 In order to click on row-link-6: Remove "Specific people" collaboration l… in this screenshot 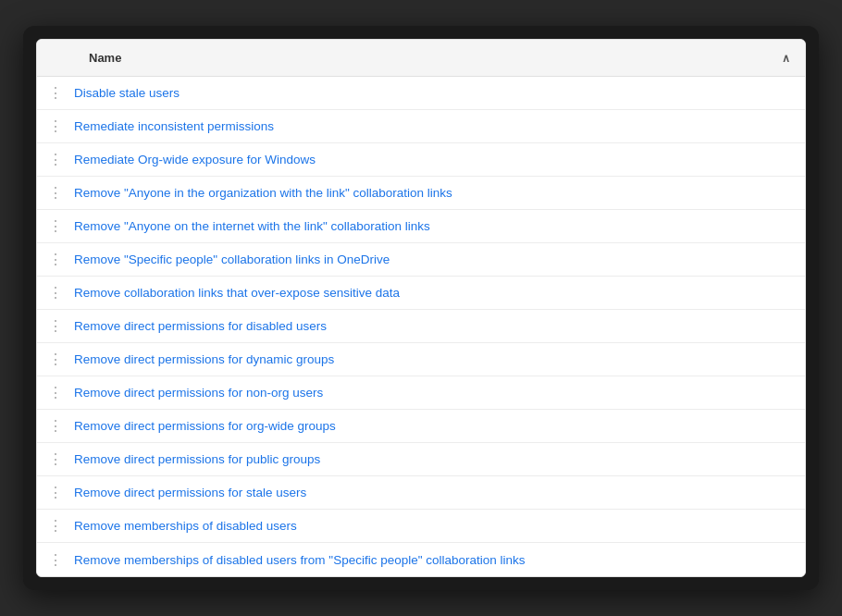, I will do `click(440, 259)`.